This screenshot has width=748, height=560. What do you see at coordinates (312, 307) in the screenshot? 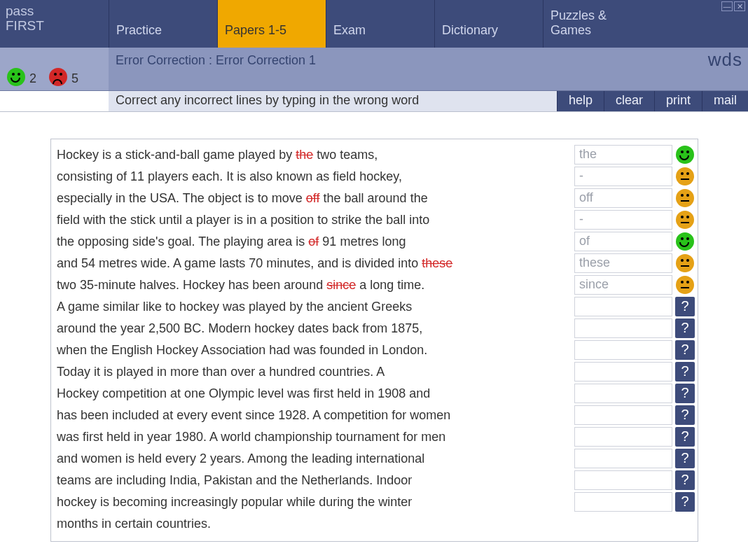
I see `line-text: A game similar like to hockey was played…` at bounding box center [312, 307].